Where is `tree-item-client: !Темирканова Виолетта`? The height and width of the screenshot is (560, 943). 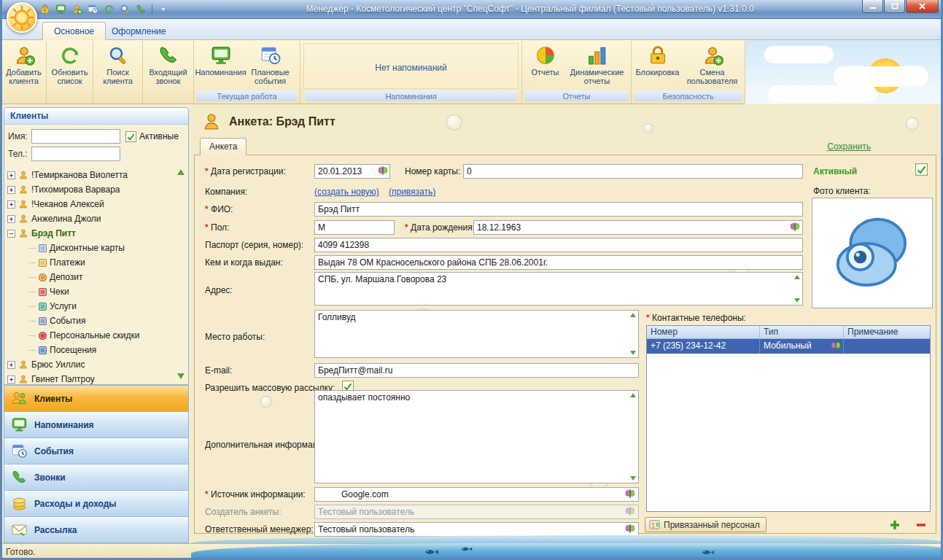
tree-item-client: !Темирканова Виолетта is located at coordinates (91, 175).